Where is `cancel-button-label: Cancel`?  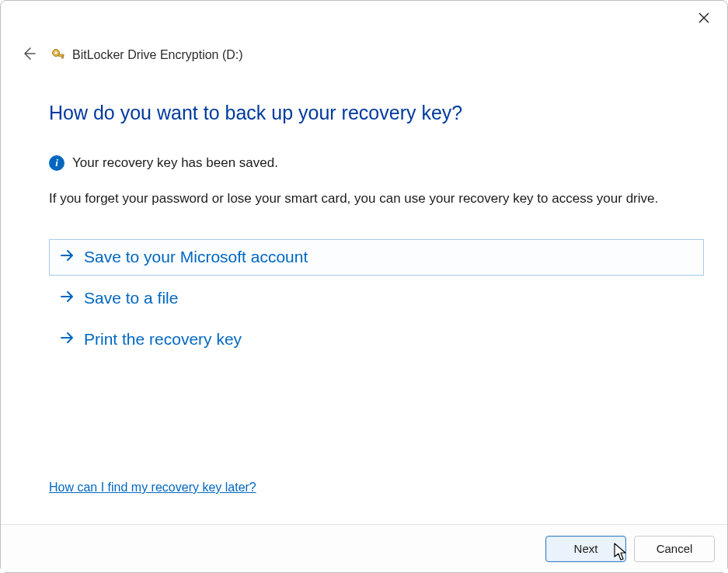 cancel-button-label: Cancel is located at coordinates (674, 548).